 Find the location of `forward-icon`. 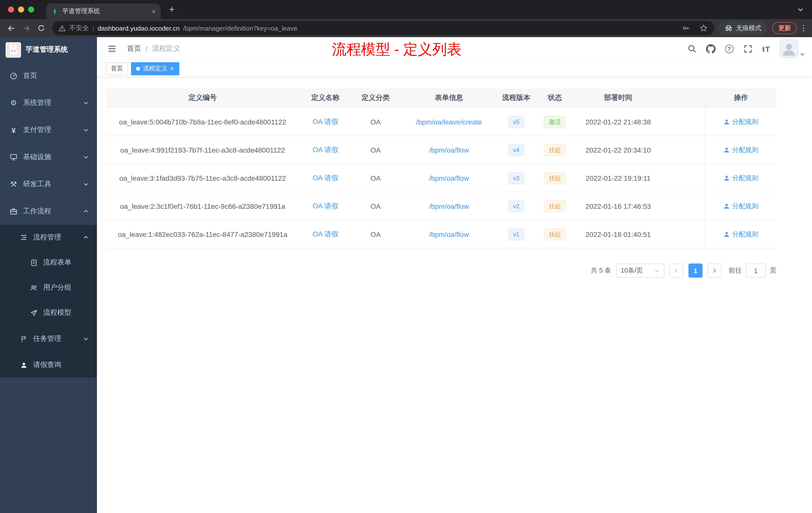

forward-icon is located at coordinates (26, 28).